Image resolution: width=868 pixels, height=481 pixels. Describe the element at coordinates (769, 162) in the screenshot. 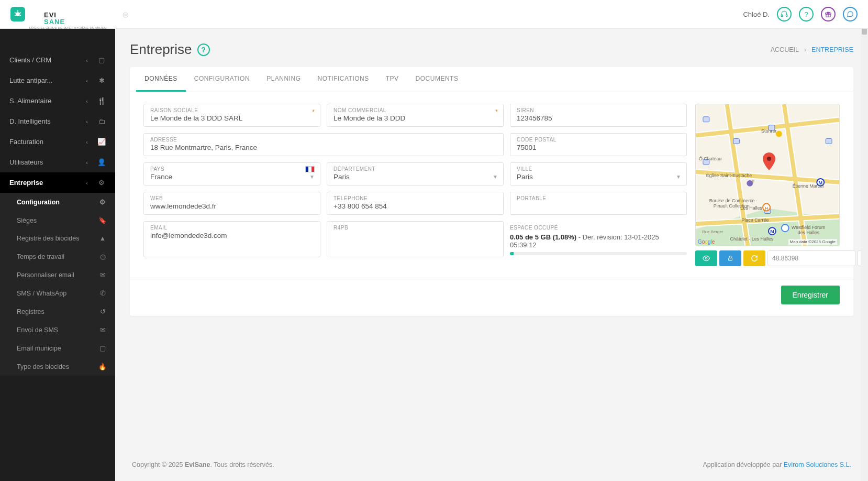

I see `map-pin-icon` at that location.